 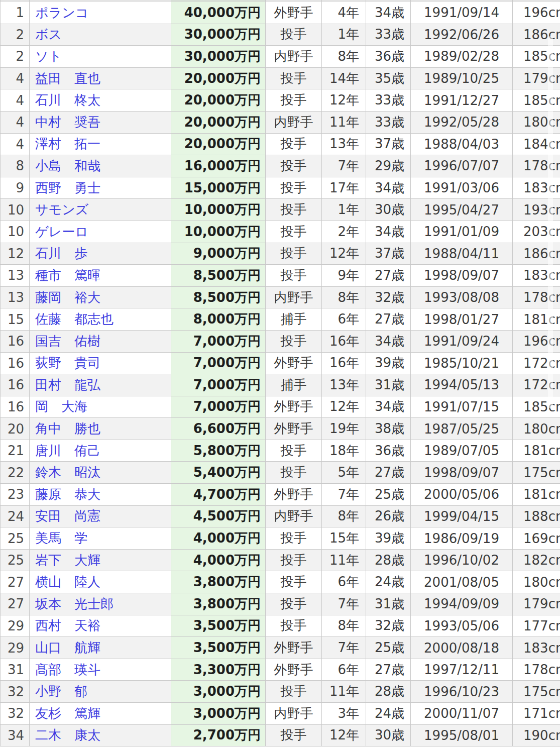 What do you see at coordinates (68, 297) in the screenshot?
I see `player-name-link: 藤岡 裕大` at bounding box center [68, 297].